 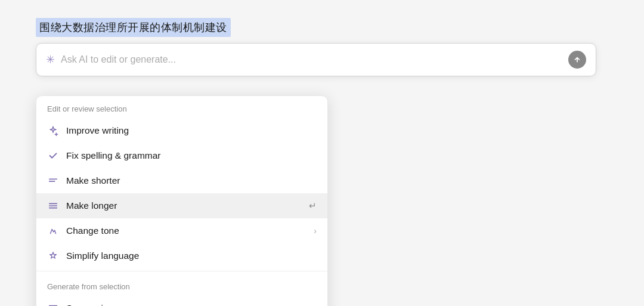 I want to click on change-tone-label: Change tone, so click(x=186, y=231).